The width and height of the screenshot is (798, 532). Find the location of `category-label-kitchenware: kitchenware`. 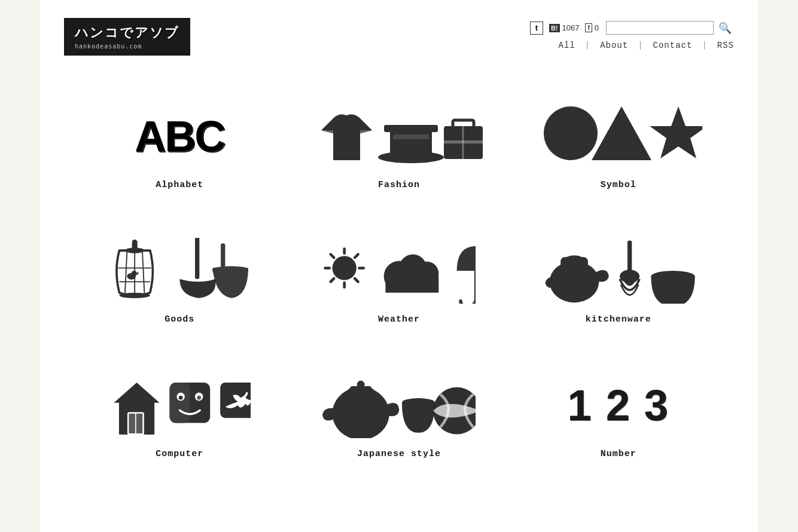

category-label-kitchenware: kitchenware is located at coordinates (619, 319).